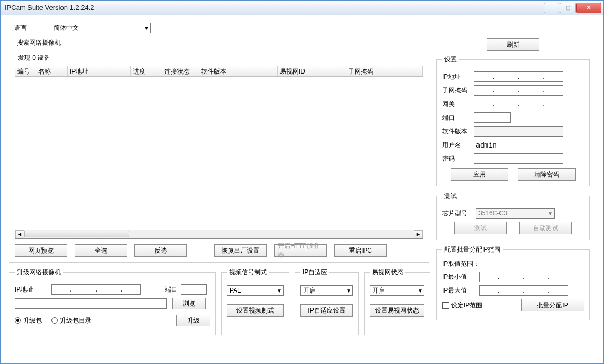 Image resolution: width=604 pixels, height=364 pixels. What do you see at coordinates (96, 289) in the screenshot?
I see `upgrade-ip-input: . . .` at bounding box center [96, 289].